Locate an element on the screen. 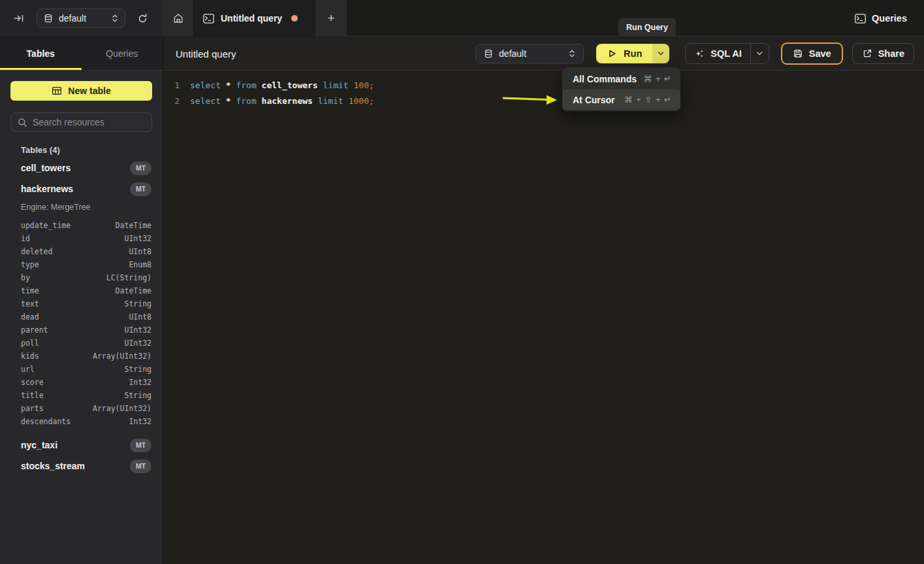 This screenshot has height=564, width=924. column-row: descendantsInt32 is located at coordinates (81, 422).